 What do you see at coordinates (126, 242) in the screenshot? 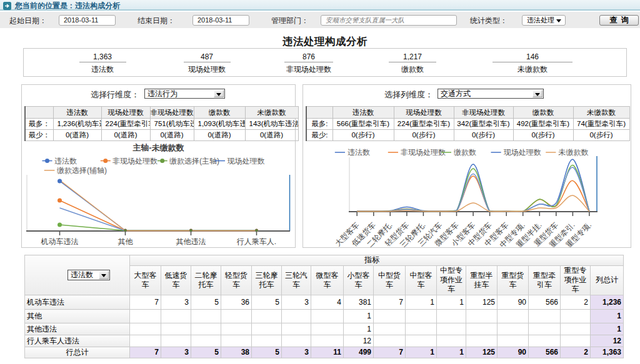
I see `svg-text: 其他` at bounding box center [126, 242].